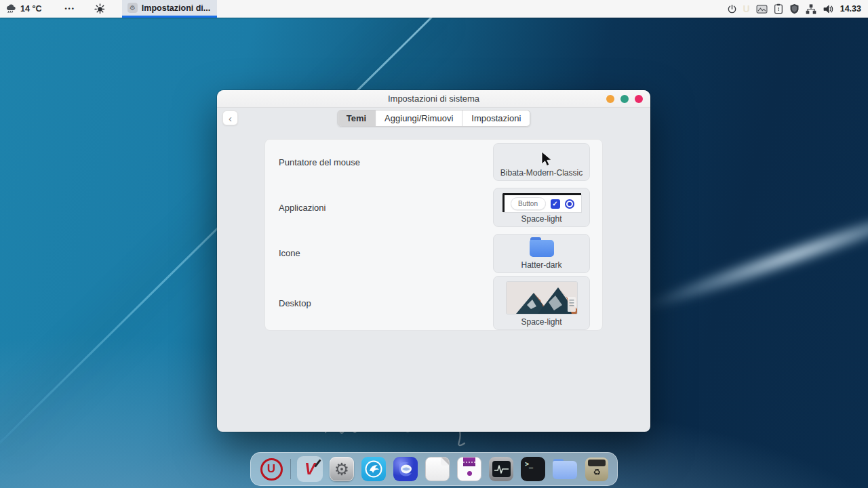  What do you see at coordinates (437, 469) in the screenshot?
I see `dock-item-text-editor` at bounding box center [437, 469].